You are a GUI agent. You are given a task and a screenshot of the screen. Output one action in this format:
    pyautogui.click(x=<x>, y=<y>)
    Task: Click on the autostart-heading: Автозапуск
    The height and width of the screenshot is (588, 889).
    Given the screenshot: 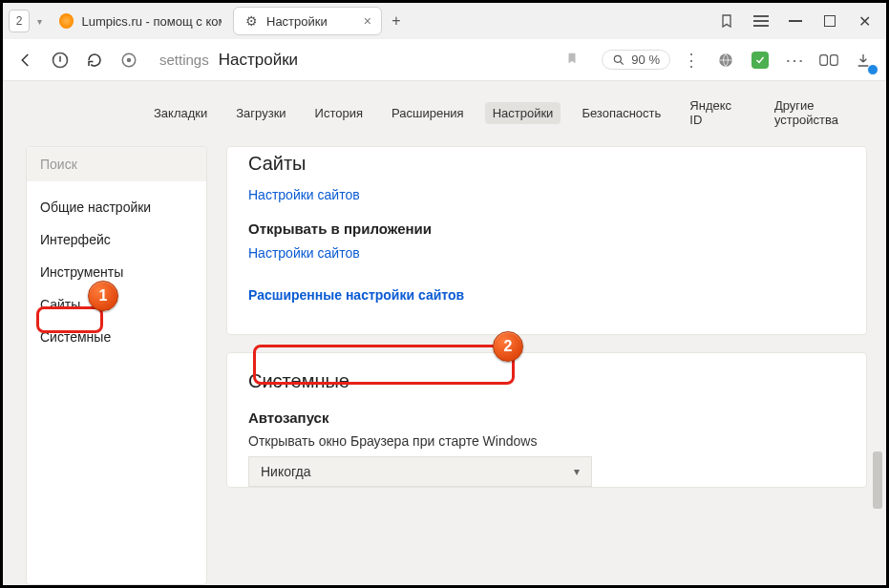 What is the action you would take?
    pyautogui.click(x=546, y=418)
    